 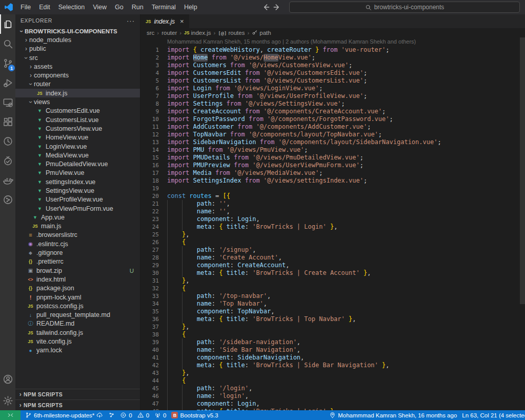 I want to click on tree-item-src: ›src, so click(x=78, y=57).